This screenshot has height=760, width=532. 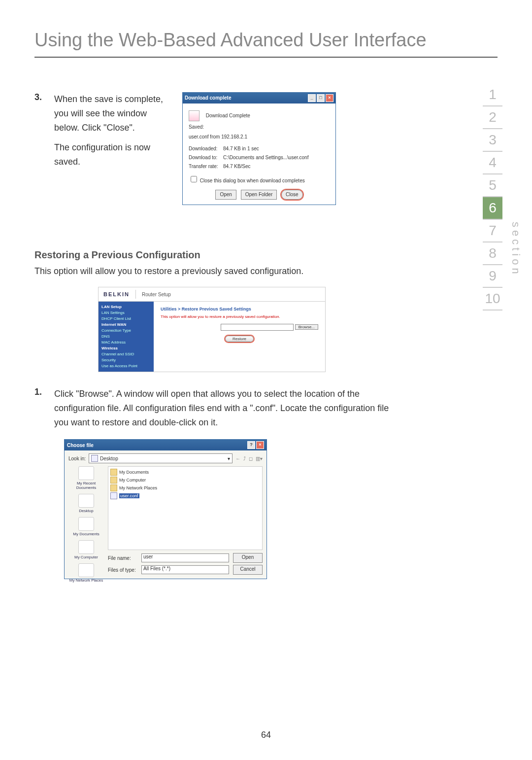 I want to click on step3-text-a: When the save is complete, you will see …, so click(x=113, y=113).